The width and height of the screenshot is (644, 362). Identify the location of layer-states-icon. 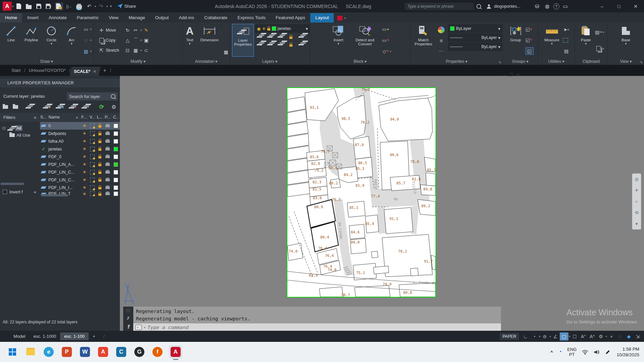
(28, 107).